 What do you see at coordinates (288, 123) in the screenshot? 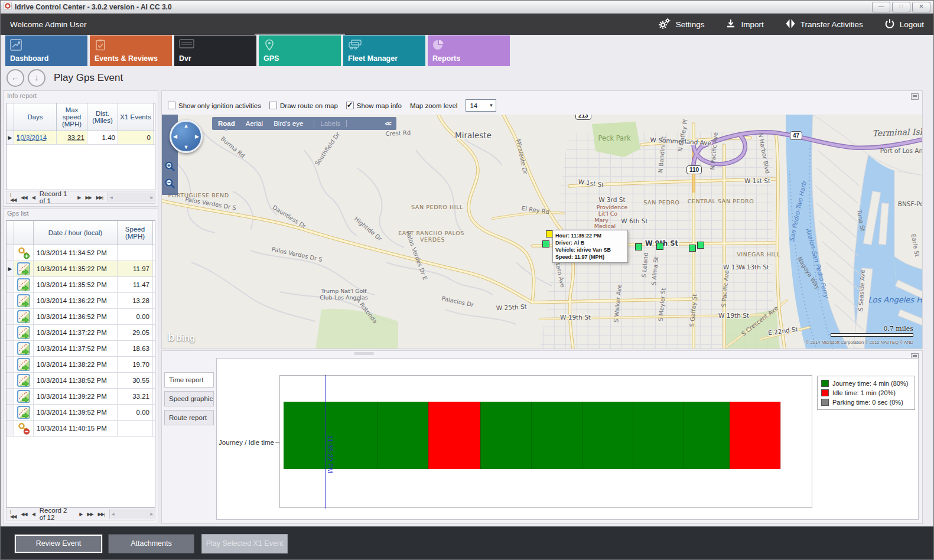
I see `map-style-birdseye: Bird's eye` at bounding box center [288, 123].